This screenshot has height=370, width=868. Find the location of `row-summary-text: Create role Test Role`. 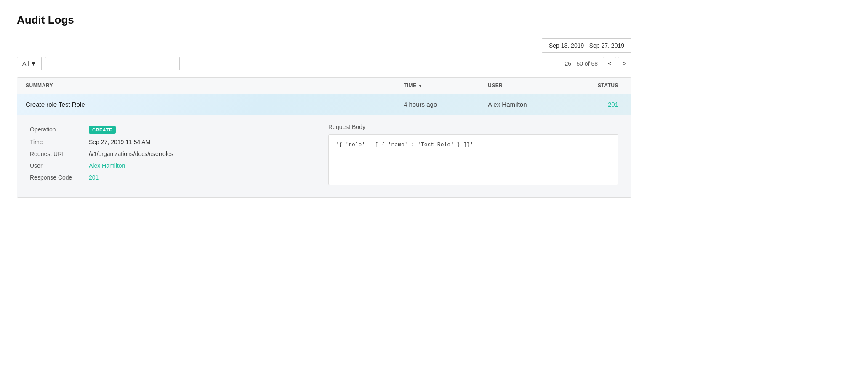

row-summary-text: Create role Test Role is located at coordinates (215, 105).